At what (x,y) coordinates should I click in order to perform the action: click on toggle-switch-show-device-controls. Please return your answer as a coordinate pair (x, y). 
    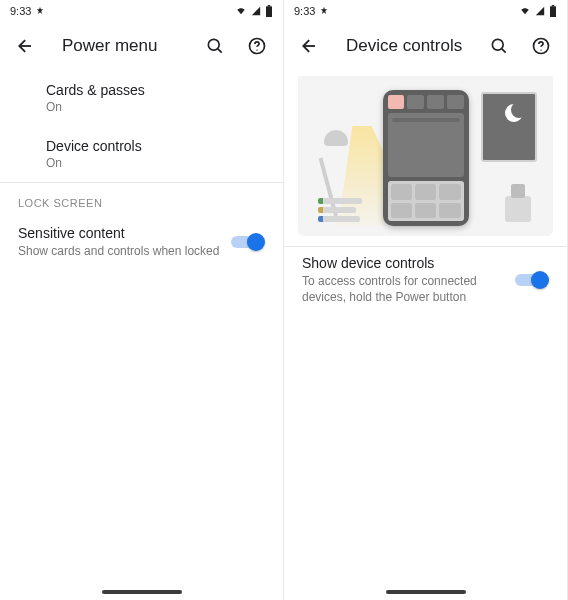
    Looking at the image, I should click on (532, 280).